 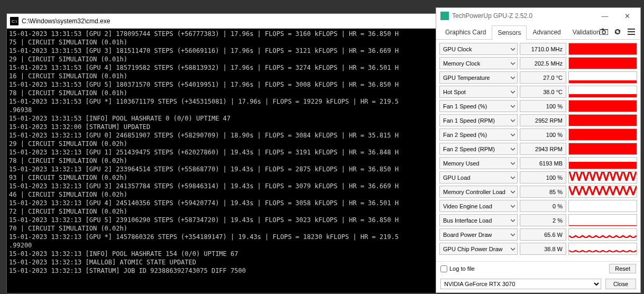 I want to click on sensor-row: Fan 1 Speed (RPM)2952 RPM, so click(x=538, y=121).